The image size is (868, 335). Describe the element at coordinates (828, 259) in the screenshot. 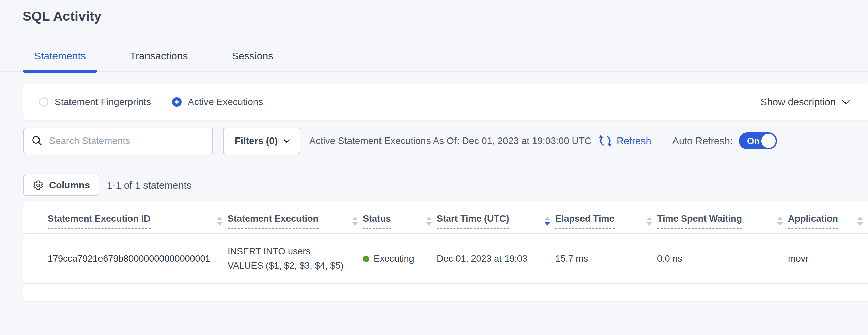

I see `cell-application: movr` at that location.